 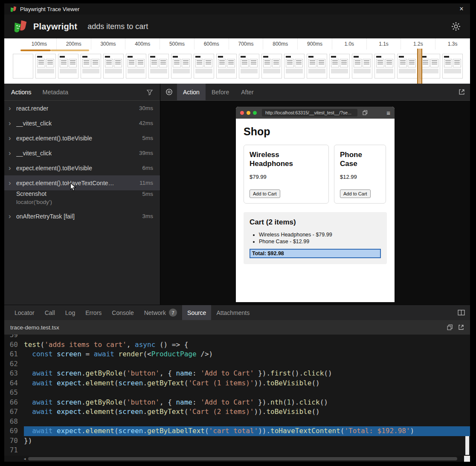 I want to click on snapshot-tab-before: Before, so click(x=220, y=92).